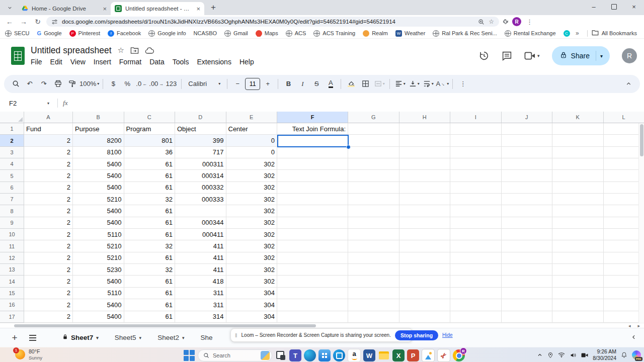 The height and width of the screenshot is (362, 644). Describe the element at coordinates (476, 282) in the screenshot. I see `cell-I14` at that location.